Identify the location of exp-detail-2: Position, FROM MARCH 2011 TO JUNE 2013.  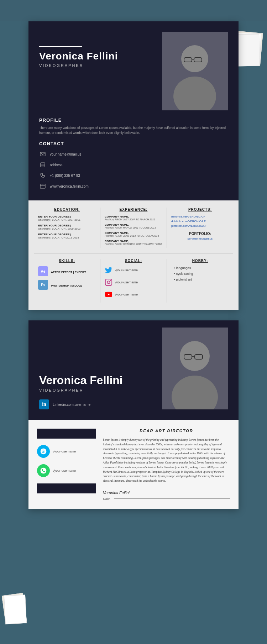
(134, 228).